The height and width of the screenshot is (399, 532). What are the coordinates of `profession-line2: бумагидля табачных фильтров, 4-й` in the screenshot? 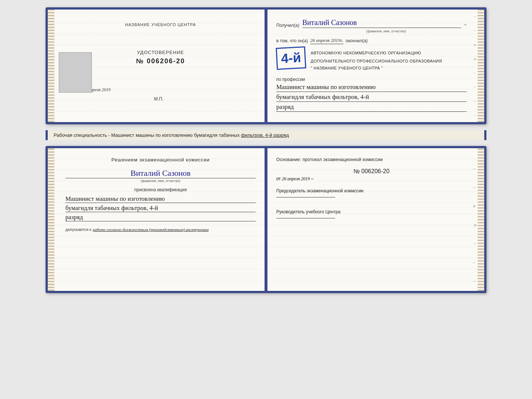 It's located at (371, 98).